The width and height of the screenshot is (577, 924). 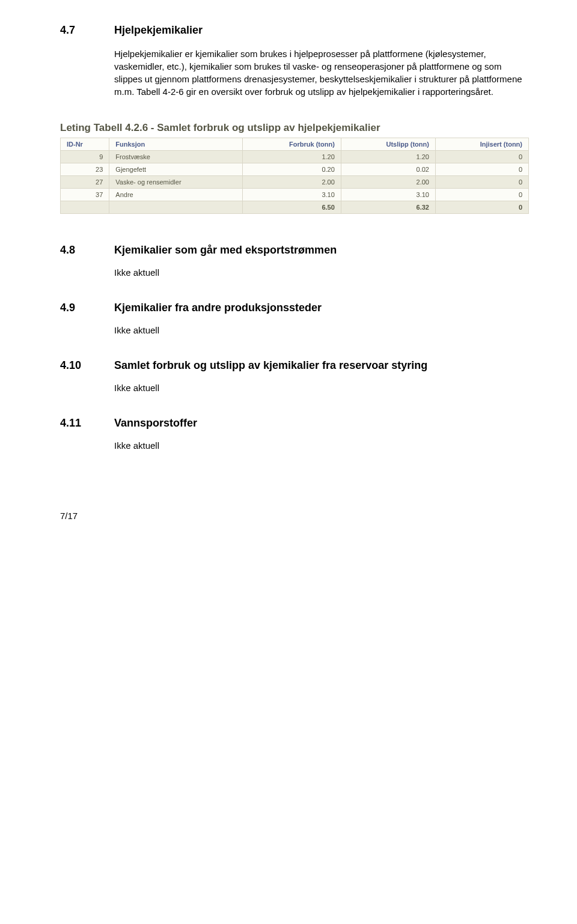 What do you see at coordinates (388, 169) in the screenshot?
I see `cell-utslipp: 0.02` at bounding box center [388, 169].